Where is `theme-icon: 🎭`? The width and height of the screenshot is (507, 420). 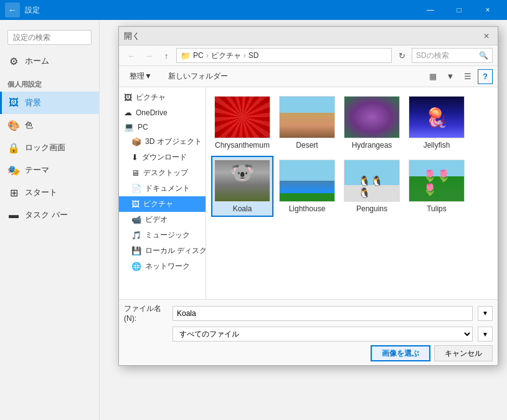
theme-icon: 🎭 is located at coordinates (14, 170).